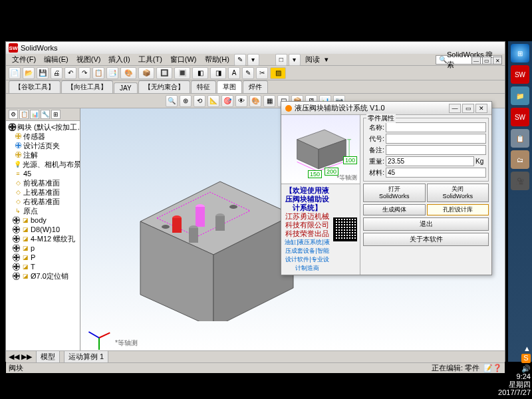 The image size is (532, 399). What do you see at coordinates (186, 101) in the screenshot?
I see `view-icon: ⊕` at bounding box center [186, 101].